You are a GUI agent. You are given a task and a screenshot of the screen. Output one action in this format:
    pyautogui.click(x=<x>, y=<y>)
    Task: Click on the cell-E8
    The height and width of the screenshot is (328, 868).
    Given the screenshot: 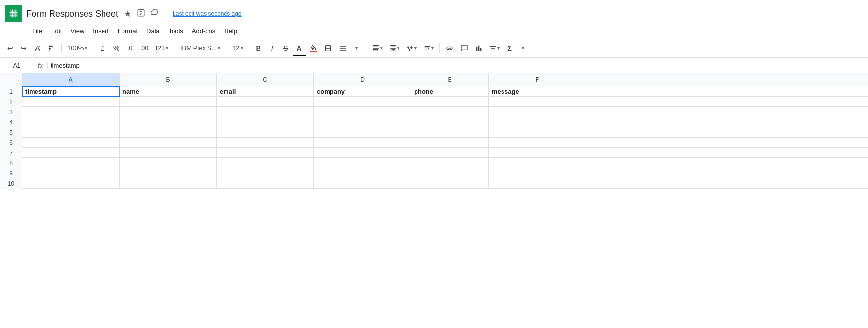 What is the action you would take?
    pyautogui.click(x=450, y=163)
    